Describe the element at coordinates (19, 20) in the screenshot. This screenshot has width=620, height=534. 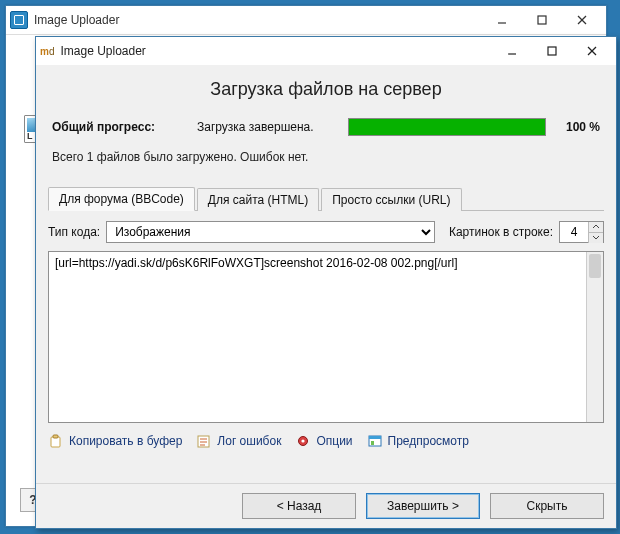
I see `app-icon` at that location.